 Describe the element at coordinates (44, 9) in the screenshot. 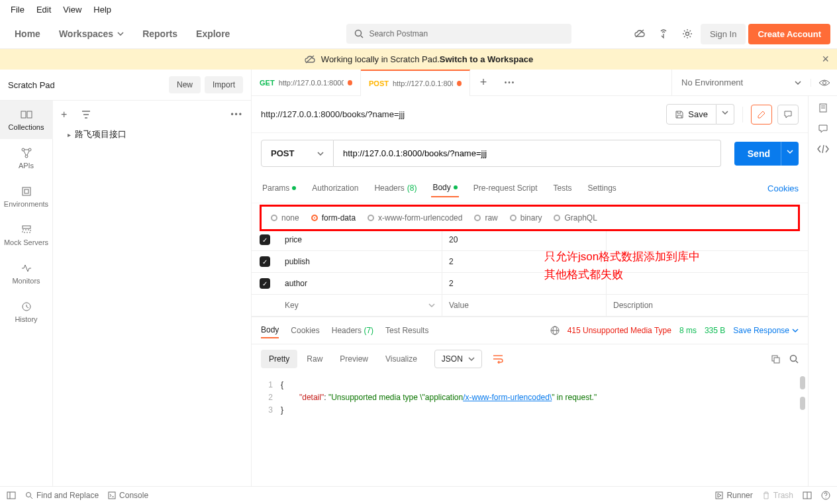

I see `menu-edit: Edit` at that location.